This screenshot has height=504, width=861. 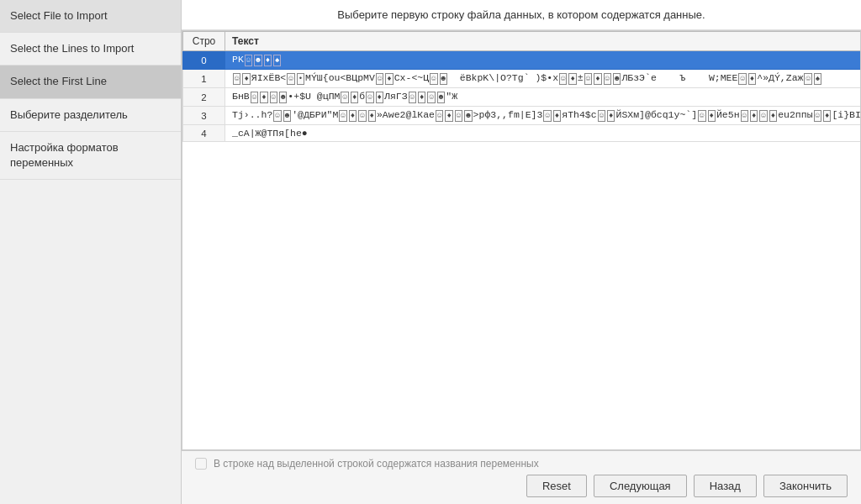 I want to click on table-row: 0PK☺☻♦♠, so click(x=523, y=60).